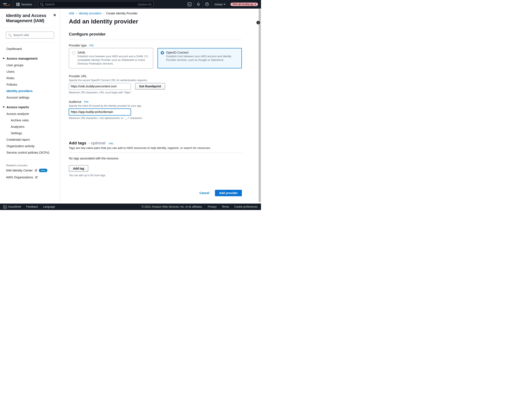  Describe the element at coordinates (225, 207) in the screenshot. I see `terms-link: Terms` at that location.